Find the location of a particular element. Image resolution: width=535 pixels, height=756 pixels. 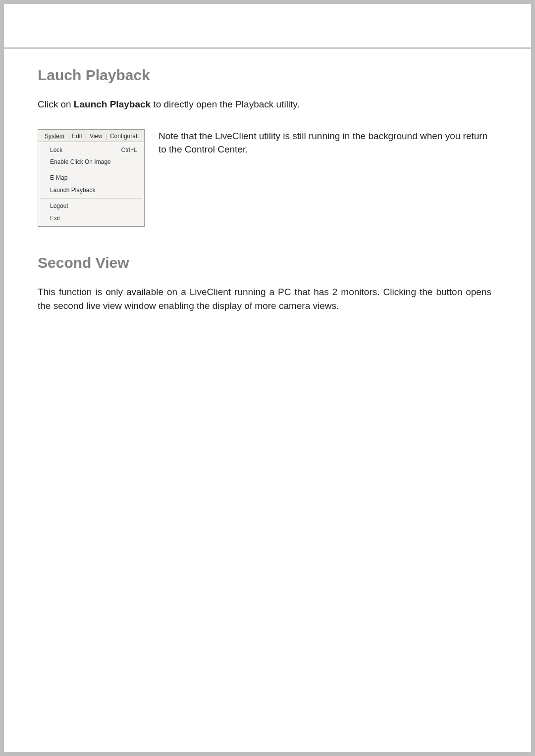

menu-item-shortcut: Ctrl+L is located at coordinates (129, 151).